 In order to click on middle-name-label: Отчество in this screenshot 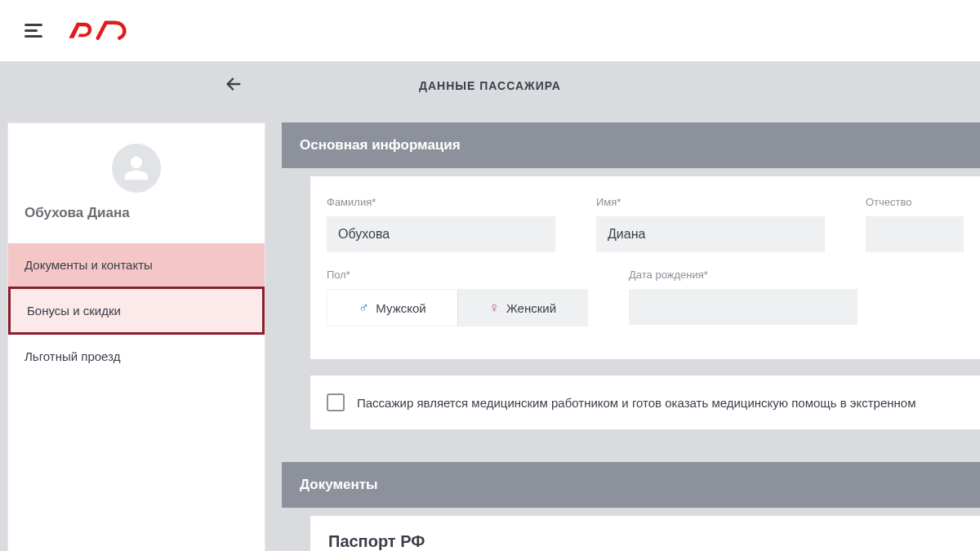, I will do `click(915, 202)`.